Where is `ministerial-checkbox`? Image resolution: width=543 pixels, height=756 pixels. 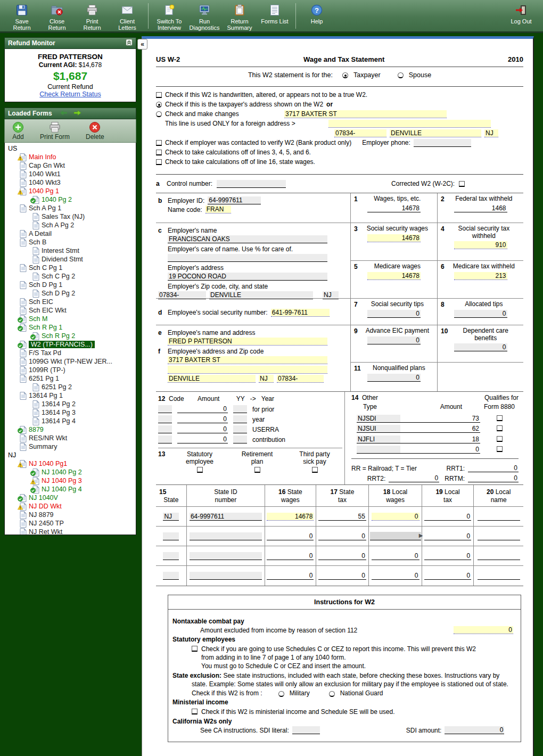
ministerial-checkbox is located at coordinates (195, 711).